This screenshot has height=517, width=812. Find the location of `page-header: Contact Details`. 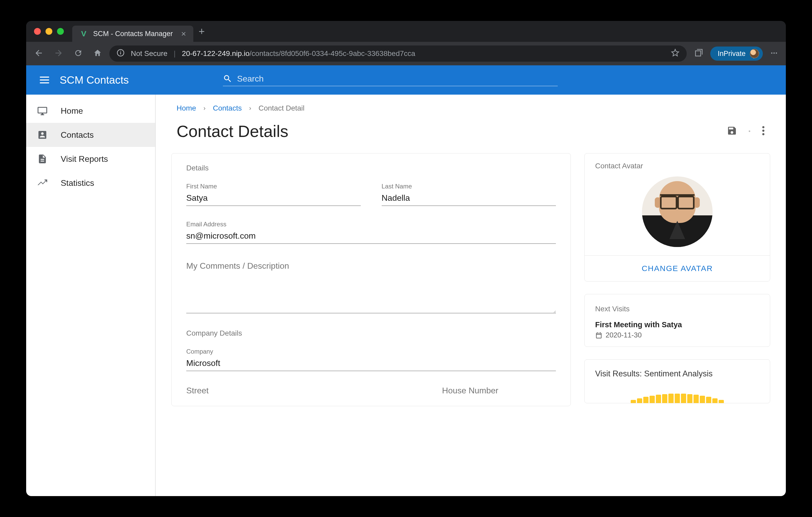

page-header: Contact Details is located at coordinates (471, 138).